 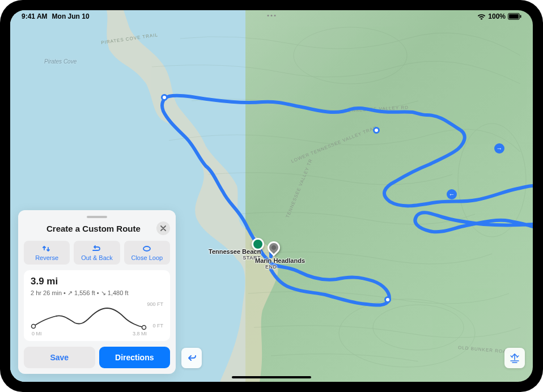 I want to click on compass-icon, so click(x=515, y=358).